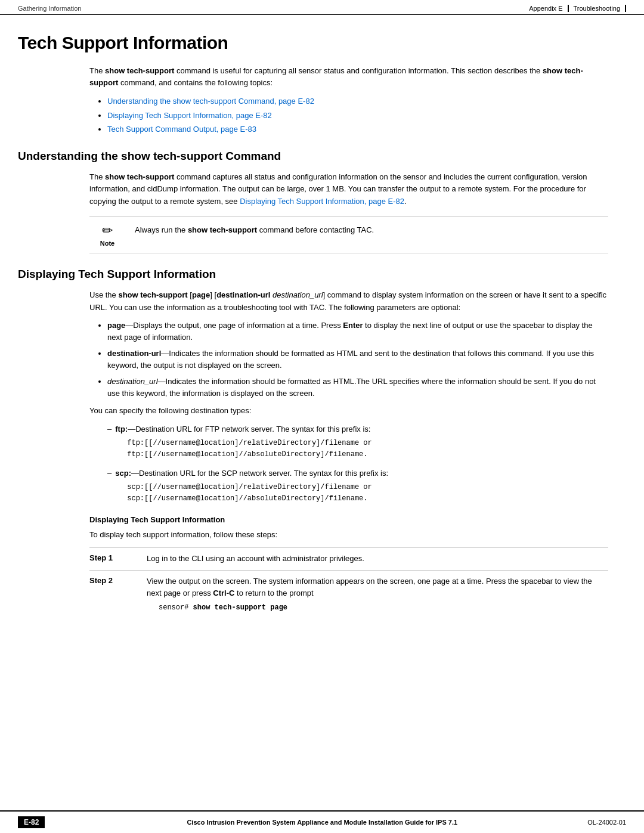 The image size is (644, 833). What do you see at coordinates (349, 235) in the screenshot?
I see `note-box: ✏ Note Always run the show tech-support …` at bounding box center [349, 235].